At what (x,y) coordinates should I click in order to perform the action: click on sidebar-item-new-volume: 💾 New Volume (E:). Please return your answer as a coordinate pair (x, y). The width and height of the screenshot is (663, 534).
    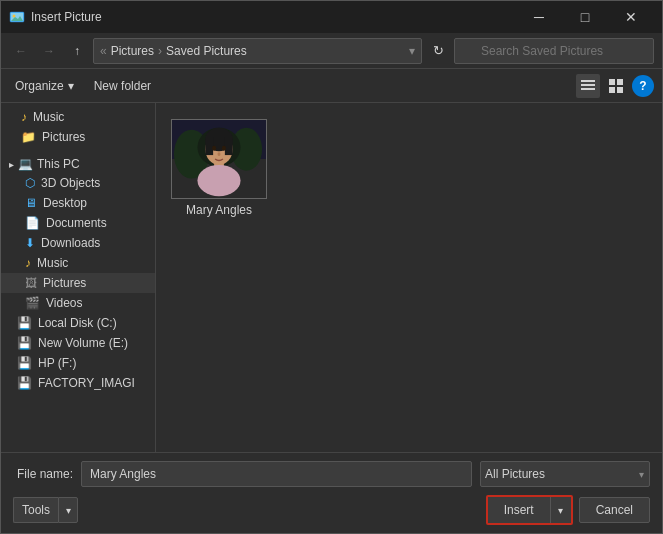
    Looking at the image, I should click on (78, 343).